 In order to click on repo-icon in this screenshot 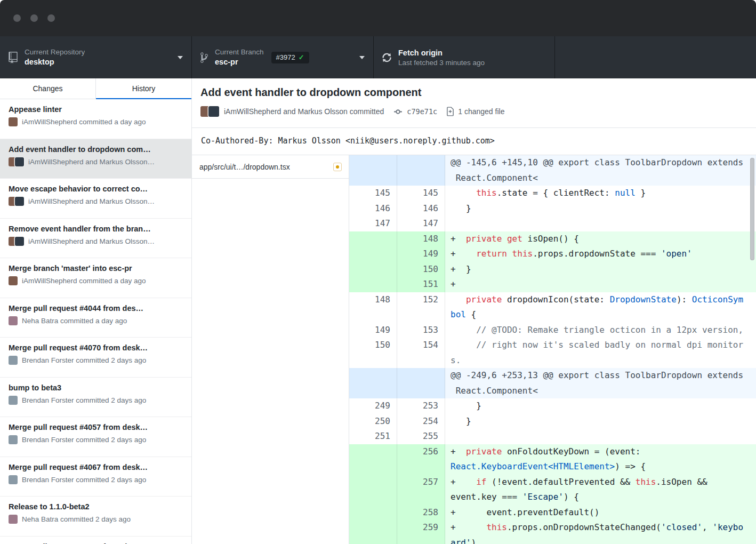, I will do `click(13, 58)`.